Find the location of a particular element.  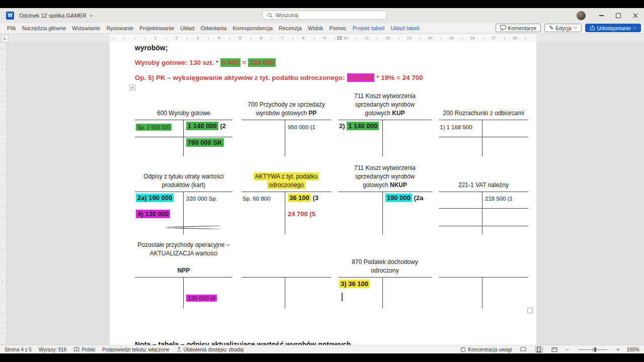

ruler-number: 13 is located at coordinates (410, 38).